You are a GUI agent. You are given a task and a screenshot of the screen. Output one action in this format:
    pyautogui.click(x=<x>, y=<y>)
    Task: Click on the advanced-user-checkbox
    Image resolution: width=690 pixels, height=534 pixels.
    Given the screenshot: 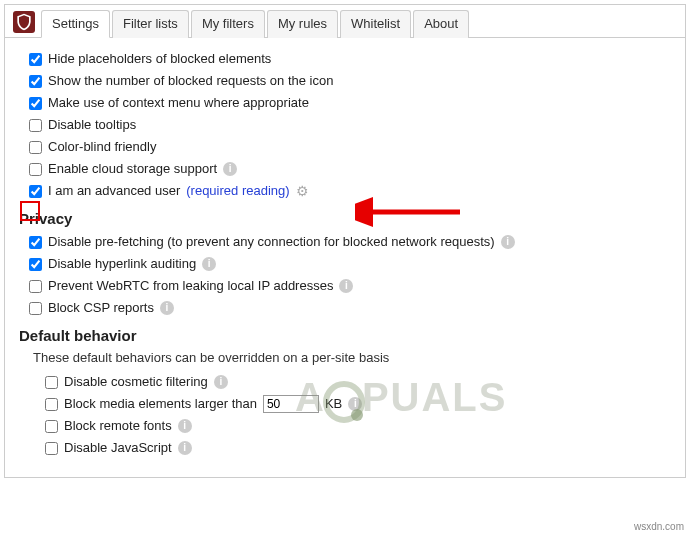 What is the action you would take?
    pyautogui.click(x=36, y=192)
    